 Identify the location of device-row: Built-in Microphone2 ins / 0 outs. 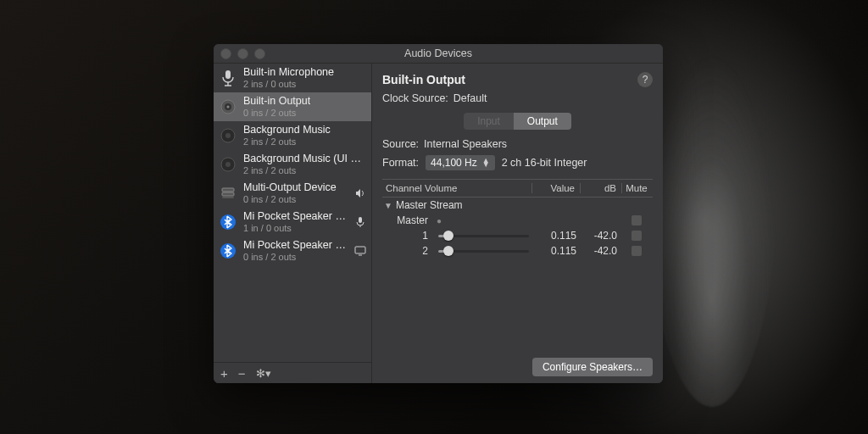
(292, 78).